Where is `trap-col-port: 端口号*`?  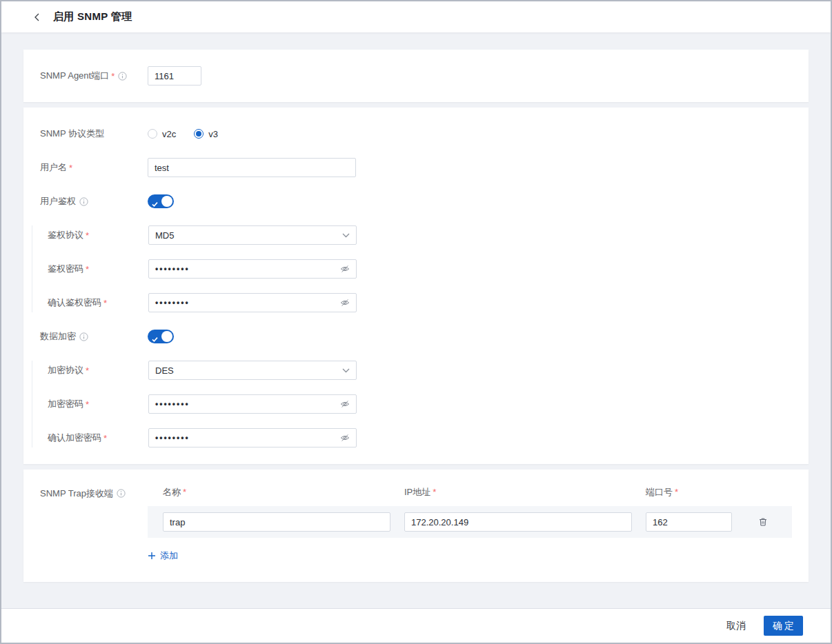
trap-col-port: 端口号* is located at coordinates (689, 492).